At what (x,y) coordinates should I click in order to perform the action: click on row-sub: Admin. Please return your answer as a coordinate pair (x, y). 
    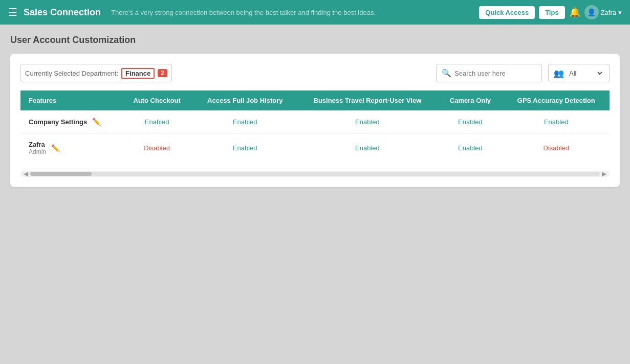
    Looking at the image, I should click on (37, 152).